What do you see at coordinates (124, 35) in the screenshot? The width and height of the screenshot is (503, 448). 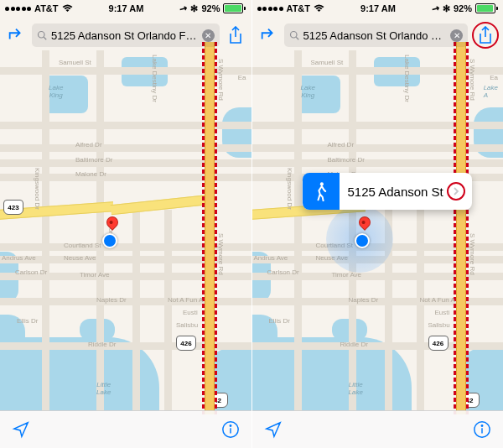 I see `search-text: 5125 Adanson St Orlando FL 32...` at bounding box center [124, 35].